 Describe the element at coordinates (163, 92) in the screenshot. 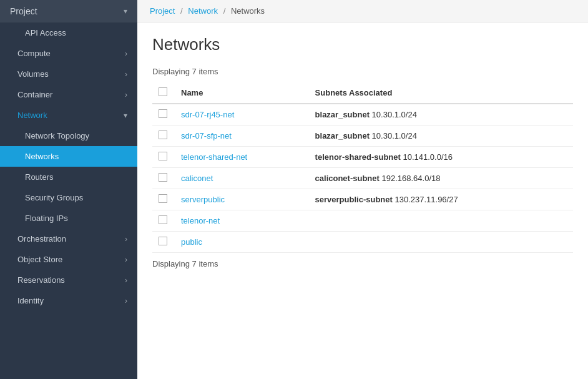

I see `header-checkbox` at that location.